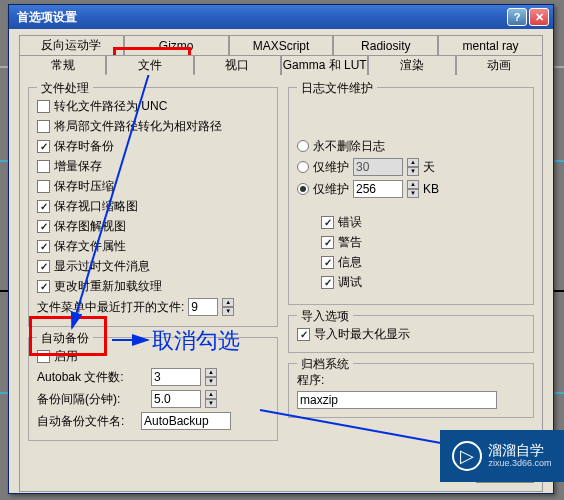 The height and width of the screenshot is (500, 564). Describe the element at coordinates (228, 307) in the screenshot. I see `spinner-recent: ▲▼` at that location.